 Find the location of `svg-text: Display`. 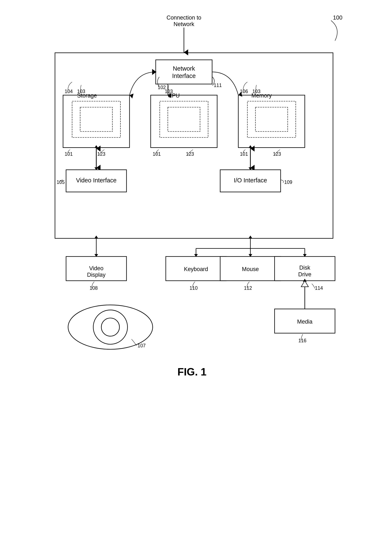

svg-text: Display is located at coordinates (96, 275).